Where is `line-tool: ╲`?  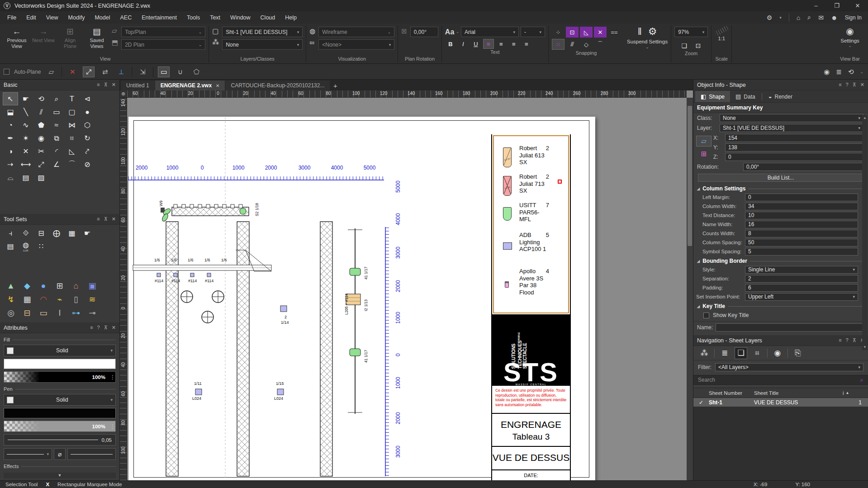 line-tool: ╲ is located at coordinates (26, 112).